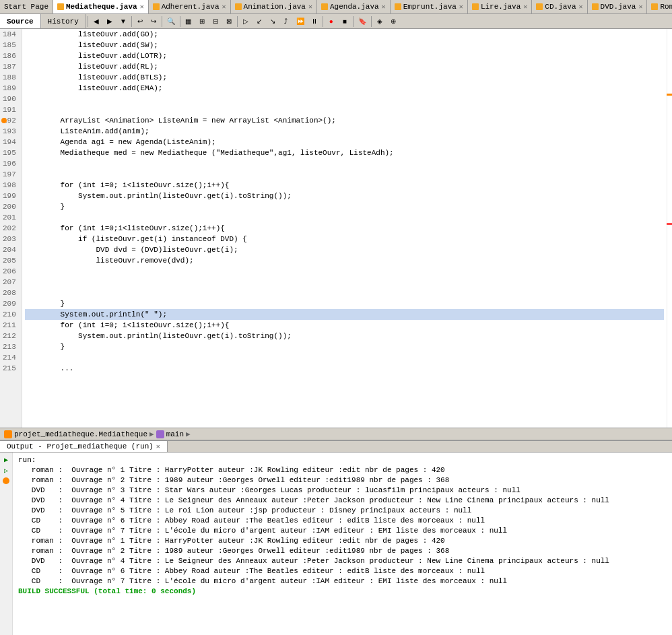  What do you see at coordinates (191, 7) in the screenshot?
I see `tab-label: Adherent.java` at bounding box center [191, 7].